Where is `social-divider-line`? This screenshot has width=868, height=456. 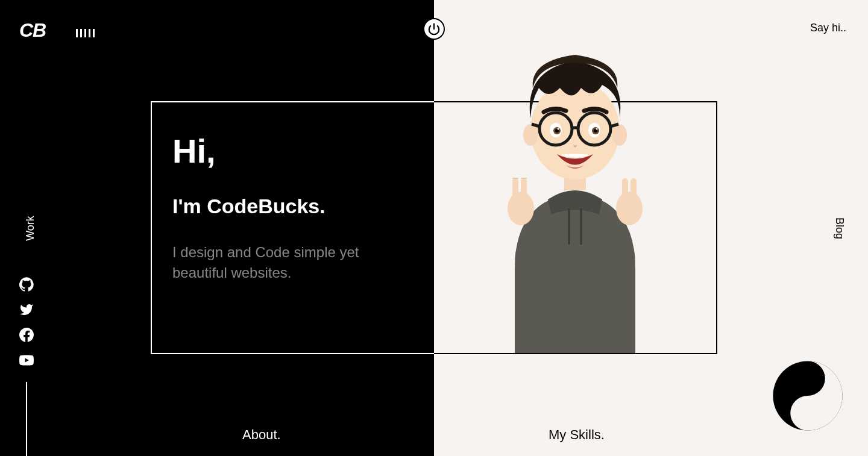 social-divider-line is located at coordinates (27, 419).